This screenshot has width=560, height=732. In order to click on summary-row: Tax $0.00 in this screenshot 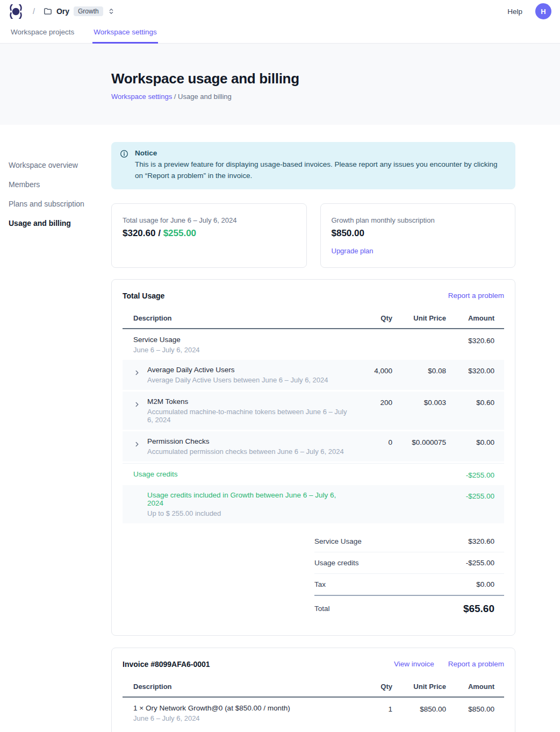, I will do `click(410, 585)`.